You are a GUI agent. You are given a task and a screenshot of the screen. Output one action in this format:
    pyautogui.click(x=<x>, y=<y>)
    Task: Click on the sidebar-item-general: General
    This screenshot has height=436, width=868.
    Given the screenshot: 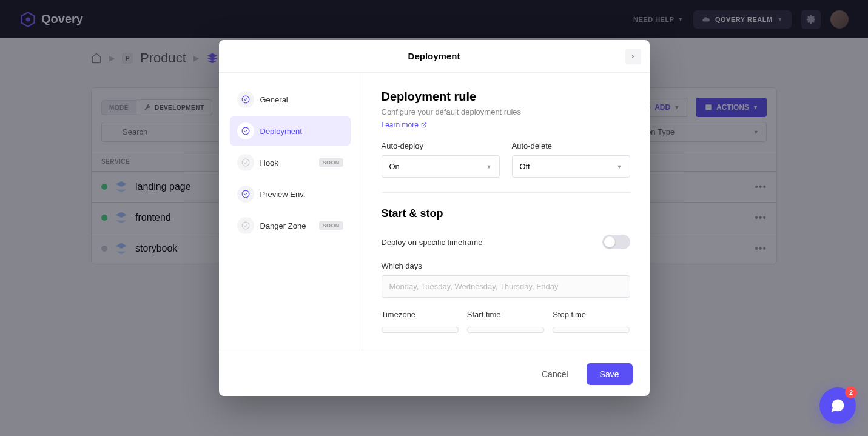 What is the action you would take?
    pyautogui.click(x=290, y=99)
    